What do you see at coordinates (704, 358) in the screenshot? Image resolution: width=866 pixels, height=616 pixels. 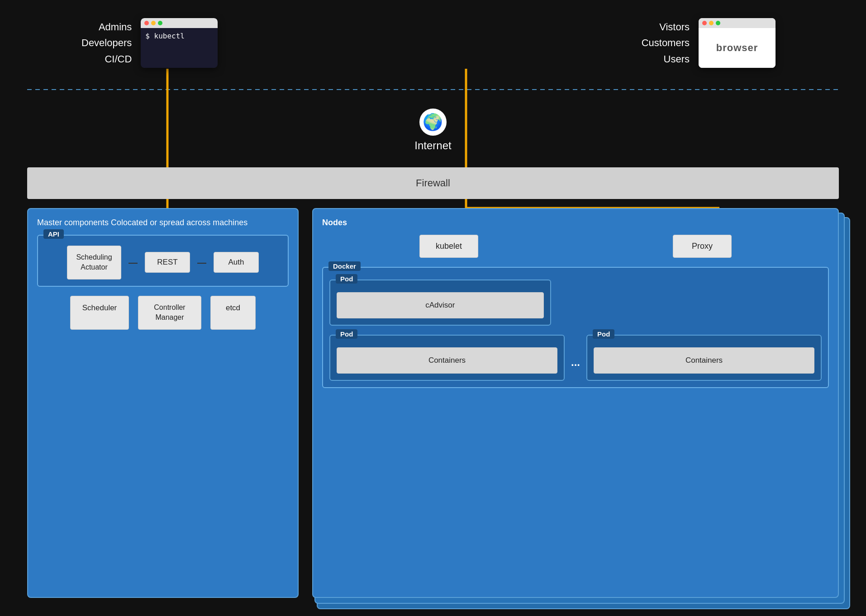 I see `pod-containers-2: Pod Containers` at bounding box center [704, 358].